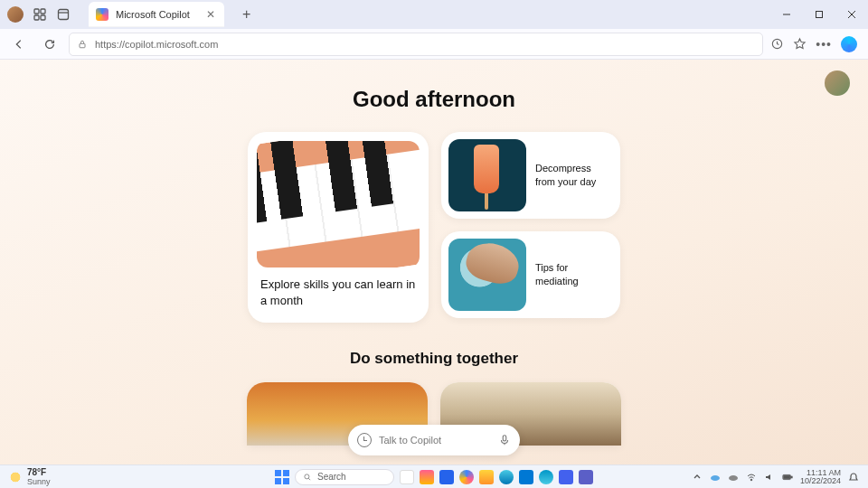 The width and height of the screenshot is (868, 488). What do you see at coordinates (837, 83) in the screenshot?
I see `user-avatar` at bounding box center [837, 83].